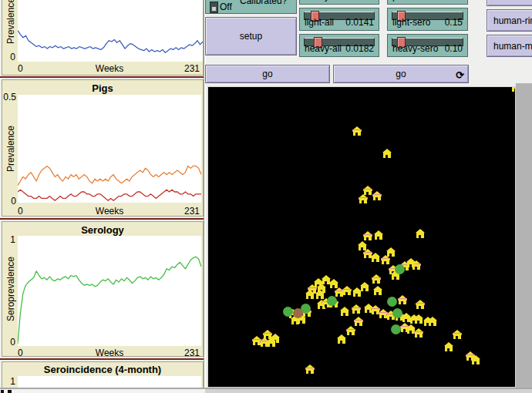 The width and height of the screenshot is (532, 393). Describe the element at coordinates (339, 19) in the screenshot. I see `slider-light-all: light-all0.0141` at that location.